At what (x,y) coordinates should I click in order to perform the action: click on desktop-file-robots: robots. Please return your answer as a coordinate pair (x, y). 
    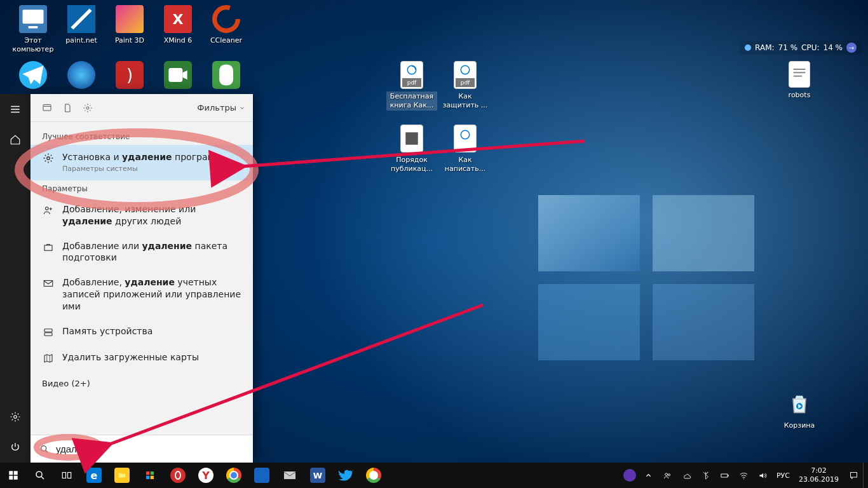
    Looking at the image, I should click on (799, 81).